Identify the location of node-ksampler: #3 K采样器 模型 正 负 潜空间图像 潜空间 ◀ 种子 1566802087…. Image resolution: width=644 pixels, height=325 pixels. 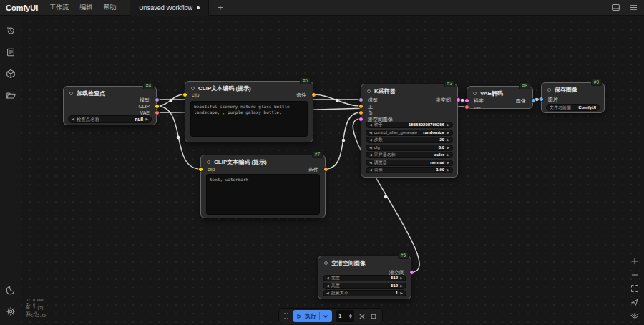
(409, 130).